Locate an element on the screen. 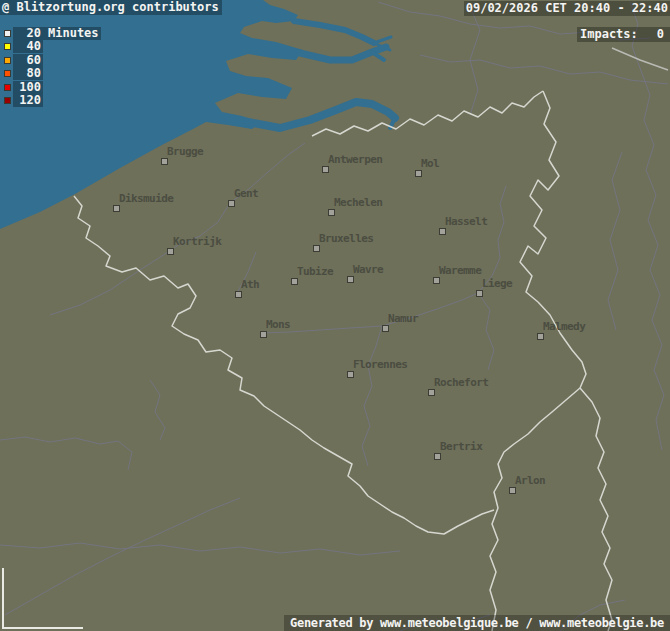 This screenshot has height=631, width=670. city-marker-florennes is located at coordinates (350, 374).